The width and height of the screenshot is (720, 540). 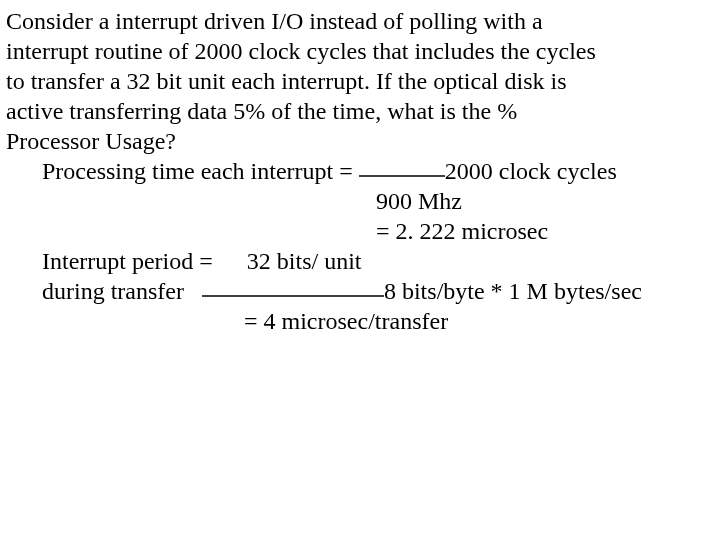 I want to click on int-period-denominator: 8 bits/byte * 1 M bytes/sec, so click(x=513, y=291).